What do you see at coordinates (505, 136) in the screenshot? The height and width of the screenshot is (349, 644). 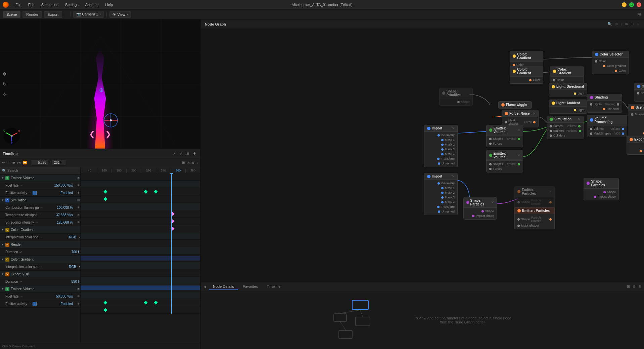 I see `node-emitter-volume-1: Emitter: Volume ✕ Shapes Emitter Forces` at bounding box center [505, 136].